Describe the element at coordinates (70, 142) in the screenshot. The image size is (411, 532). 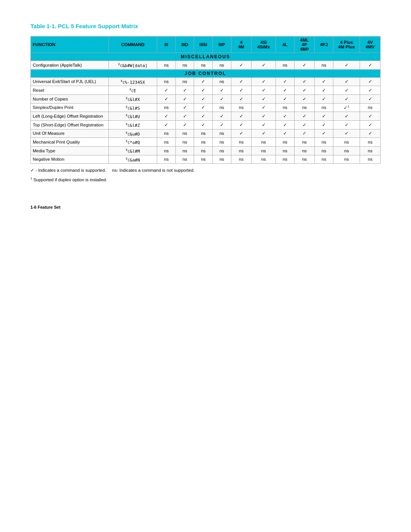
I see `function-cell: Mechanical Print Quality` at that location.